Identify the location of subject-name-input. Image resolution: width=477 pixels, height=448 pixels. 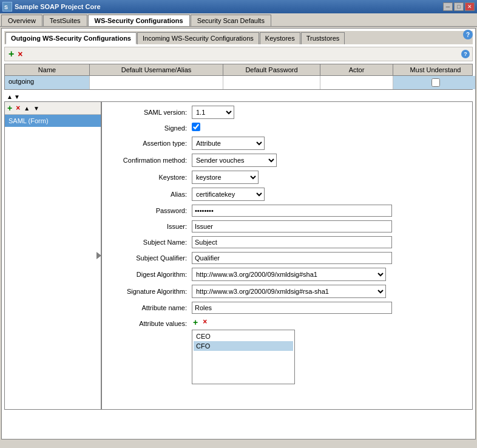
(292, 242).